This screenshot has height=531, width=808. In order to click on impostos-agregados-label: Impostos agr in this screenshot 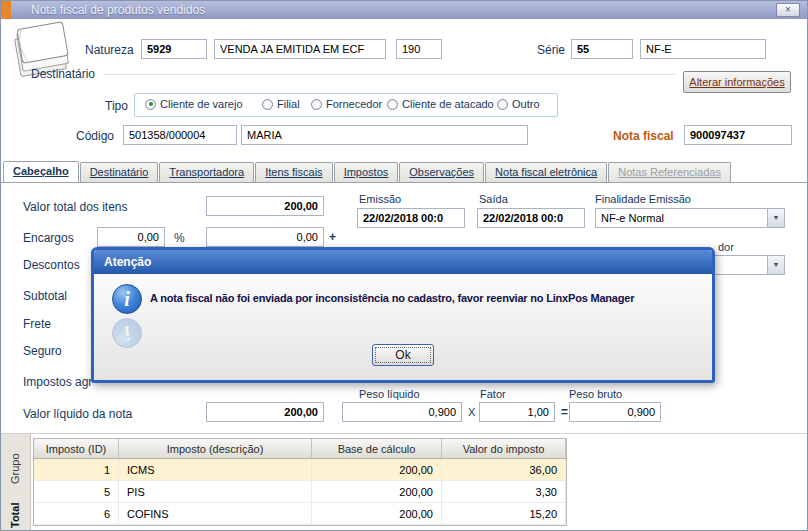, I will do `click(58, 382)`.